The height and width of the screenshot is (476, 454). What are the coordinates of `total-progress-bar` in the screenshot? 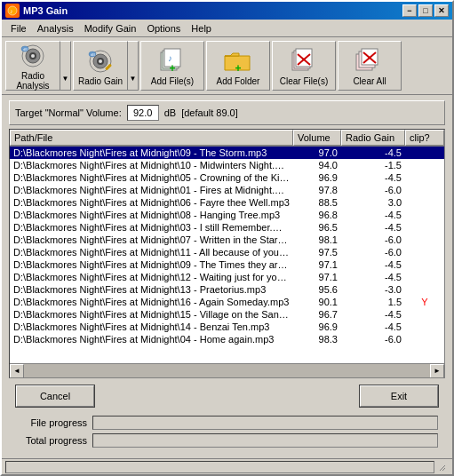 It's located at (265, 440).